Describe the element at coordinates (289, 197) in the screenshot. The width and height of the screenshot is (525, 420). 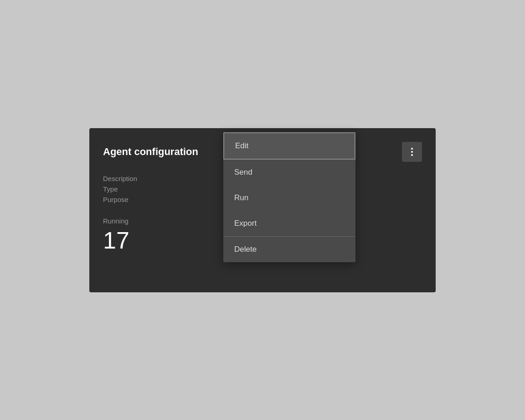
I see `dropdown-menu: Edit Send Run Export Delete` at that location.